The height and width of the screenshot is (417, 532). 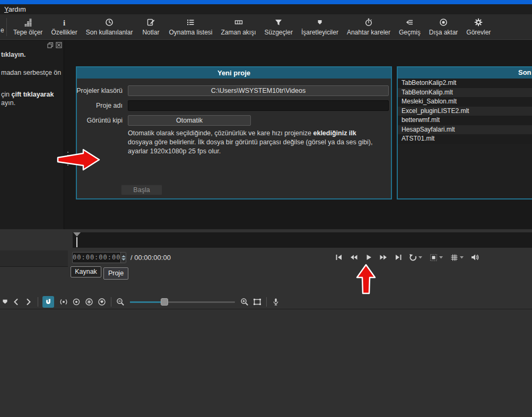 I want to click on snap-toggle-button, so click(x=48, y=302).